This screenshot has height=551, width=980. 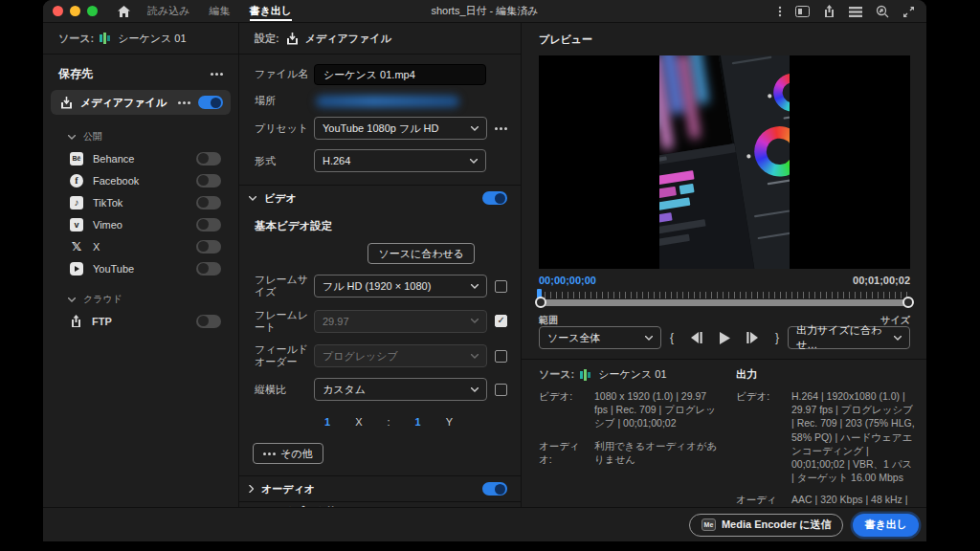 I want to click on youtube-icon, so click(x=77, y=269).